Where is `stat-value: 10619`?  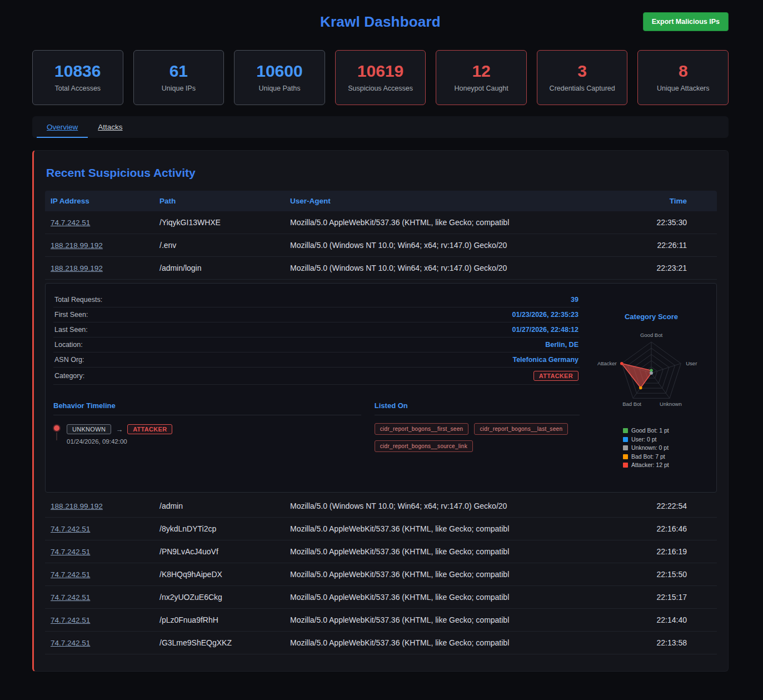 stat-value: 10619 is located at coordinates (381, 71).